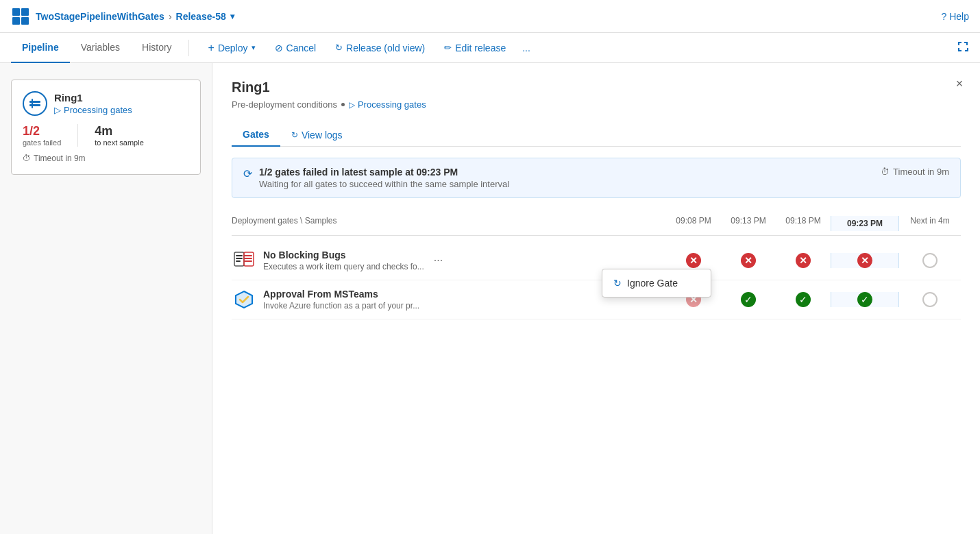 This screenshot has height=534, width=980. Describe the element at coordinates (344, 260) in the screenshot. I see `gate-text-1: No Blocking Bugs Executes a work item qu…` at that location.